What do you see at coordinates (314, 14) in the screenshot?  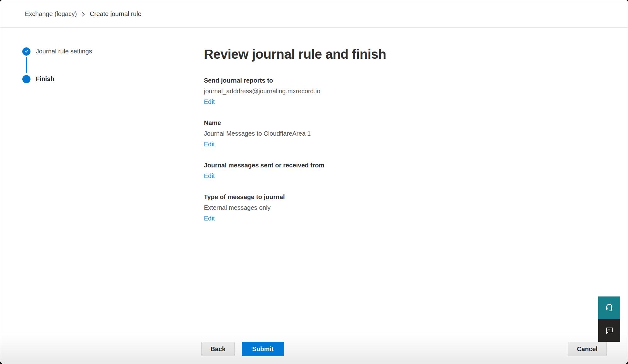 I see `header-bar: Exchange (legacy) Create journal rule` at bounding box center [314, 14].